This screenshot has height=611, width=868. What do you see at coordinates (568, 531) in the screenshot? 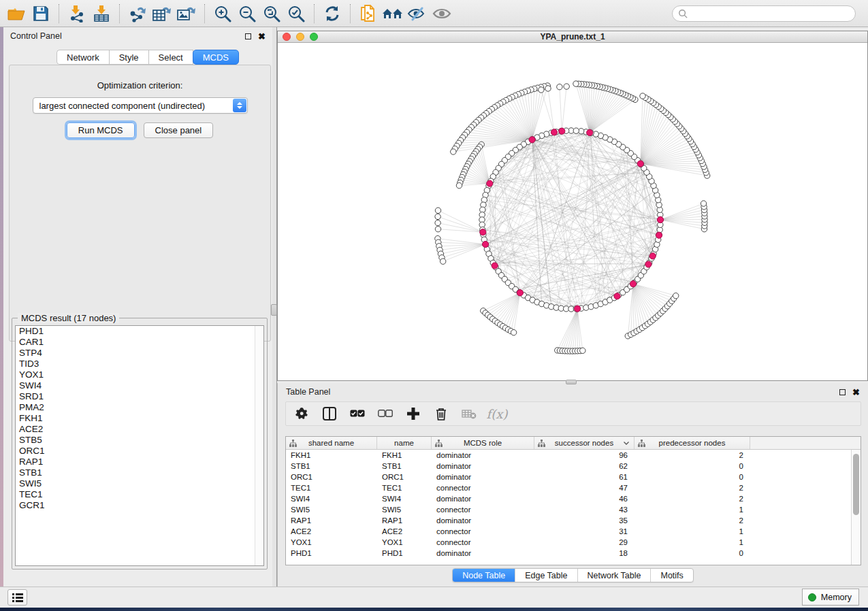
I see `table-row: ACE2ACE2connector311` at bounding box center [568, 531].